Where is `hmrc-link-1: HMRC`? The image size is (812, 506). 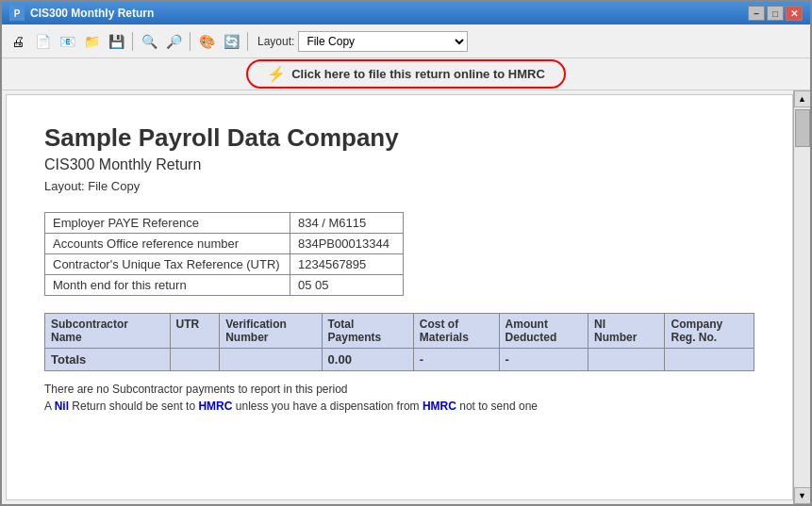 hmrc-link-1: HMRC is located at coordinates (215, 406).